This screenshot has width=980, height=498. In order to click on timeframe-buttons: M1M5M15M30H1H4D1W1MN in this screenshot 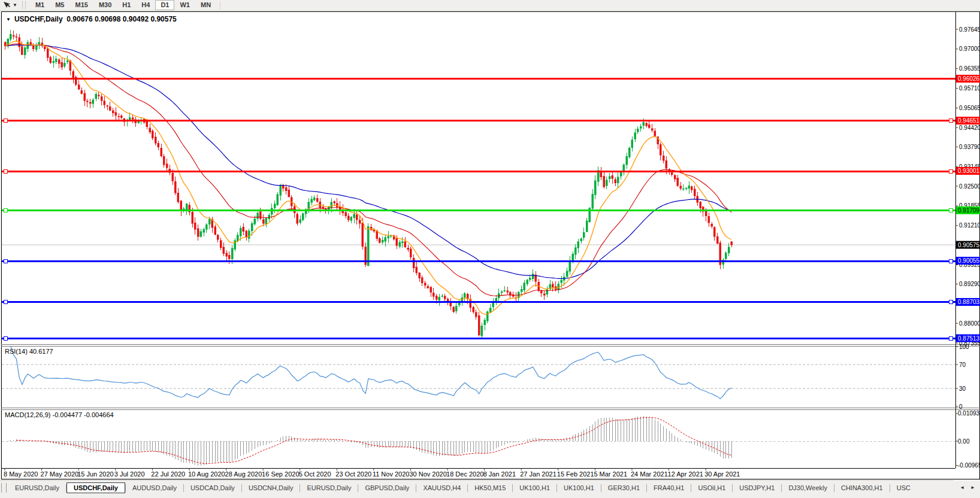, I will do `click(123, 5)`.